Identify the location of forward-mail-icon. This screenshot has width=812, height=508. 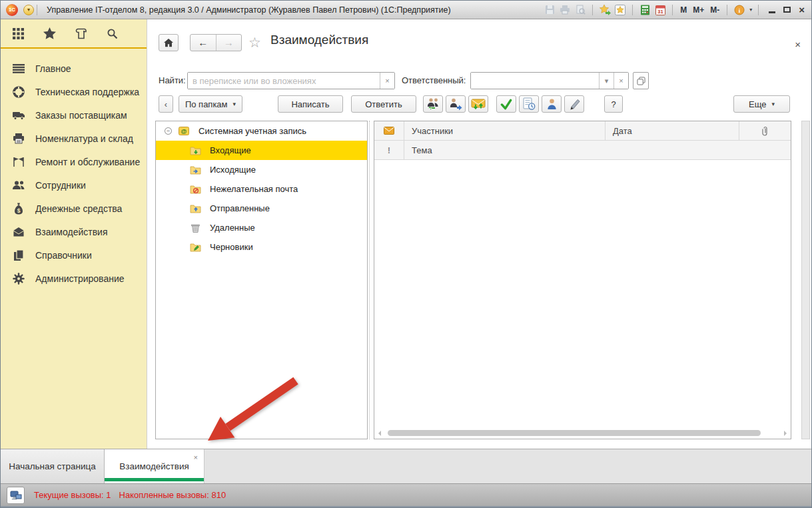
(456, 104).